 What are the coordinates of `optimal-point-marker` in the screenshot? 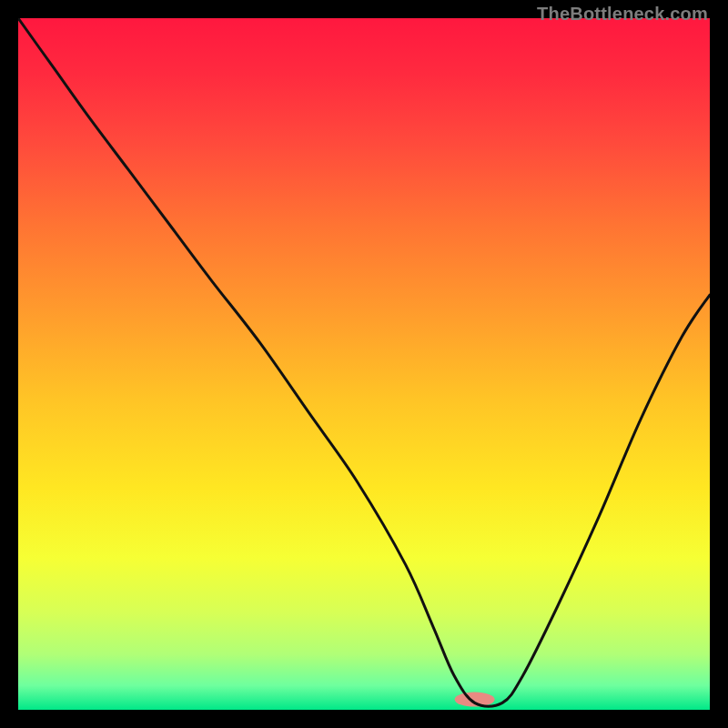 It's located at (475, 700).